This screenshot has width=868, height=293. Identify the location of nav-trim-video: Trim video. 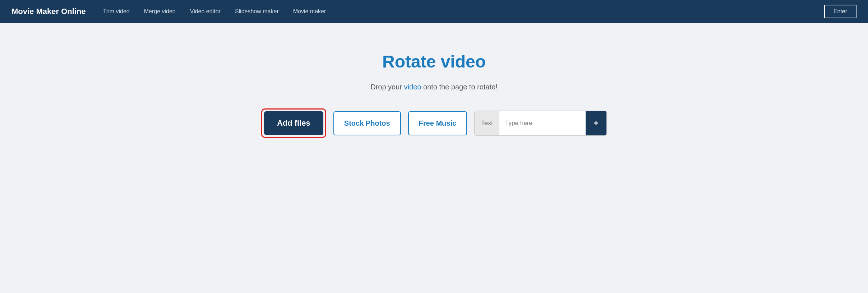
(116, 11).